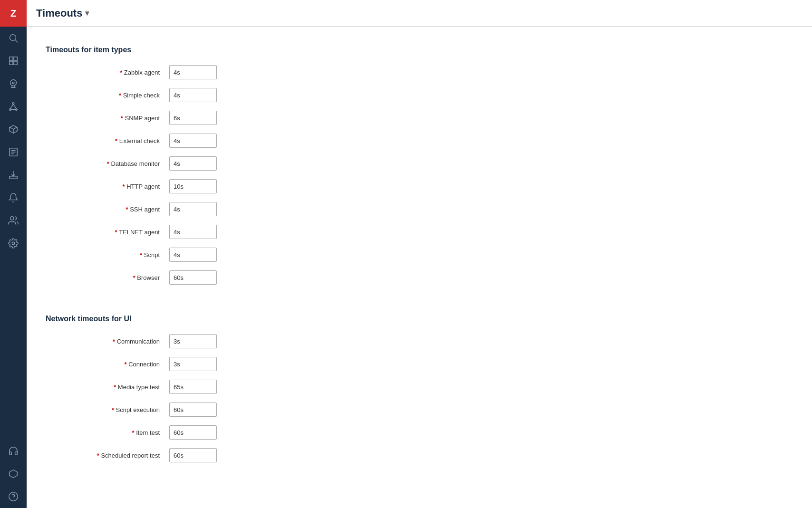 This screenshot has width=812, height=508. Describe the element at coordinates (193, 163) in the screenshot. I see `input-database-monitor` at that location.